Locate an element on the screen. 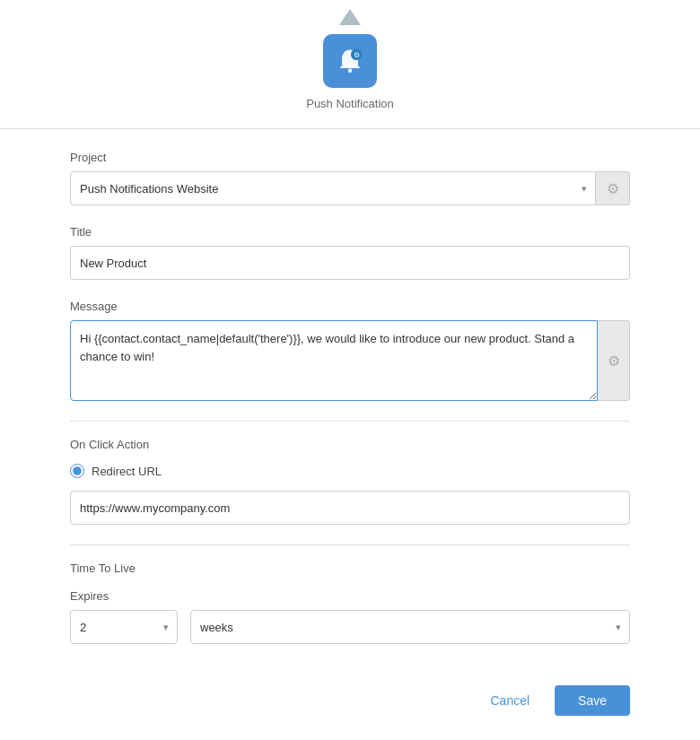 This screenshot has height=740, width=700. title-label: Title is located at coordinates (350, 231).